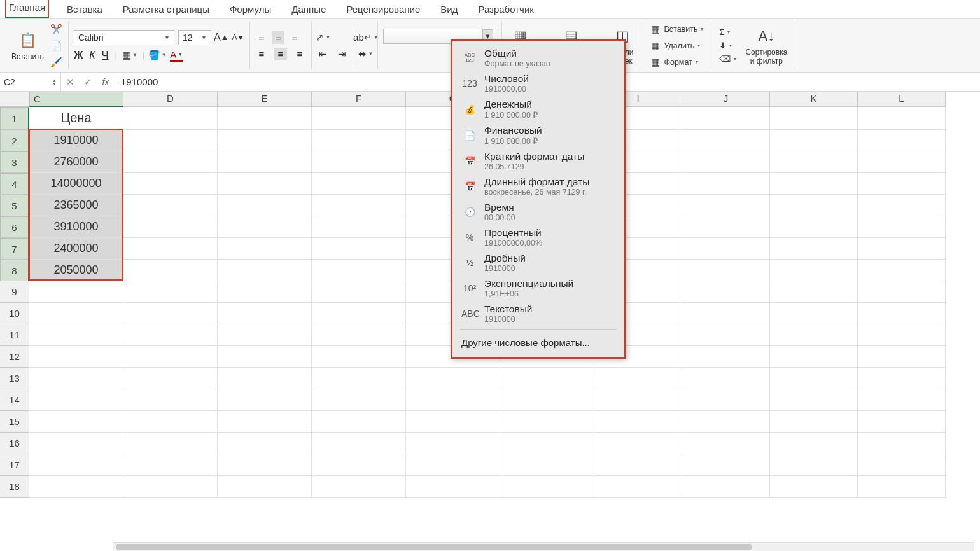 Image resolution: width=980 pixels, height=551 pixels. Describe the element at coordinates (726, 335) in the screenshot. I see `cell-J11` at that location.